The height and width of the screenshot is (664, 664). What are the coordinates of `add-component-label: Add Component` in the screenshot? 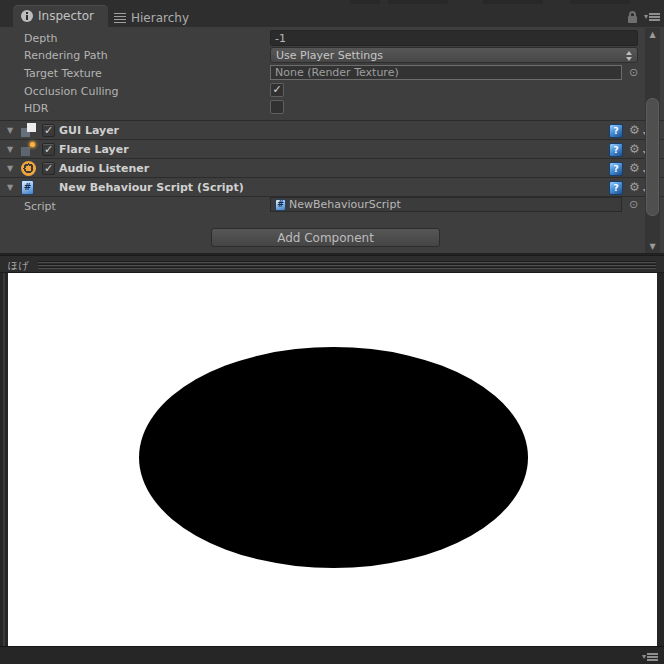 It's located at (326, 238).